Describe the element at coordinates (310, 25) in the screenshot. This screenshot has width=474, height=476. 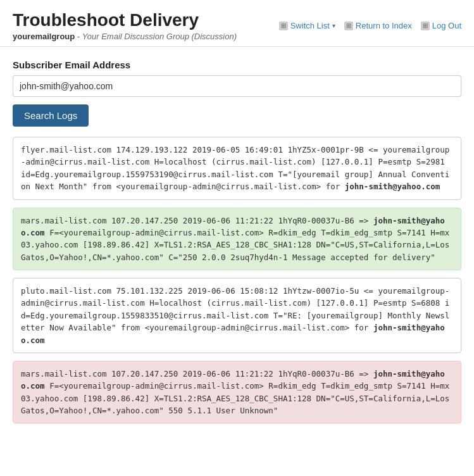
I see `switch-list-label: Switch List` at that location.